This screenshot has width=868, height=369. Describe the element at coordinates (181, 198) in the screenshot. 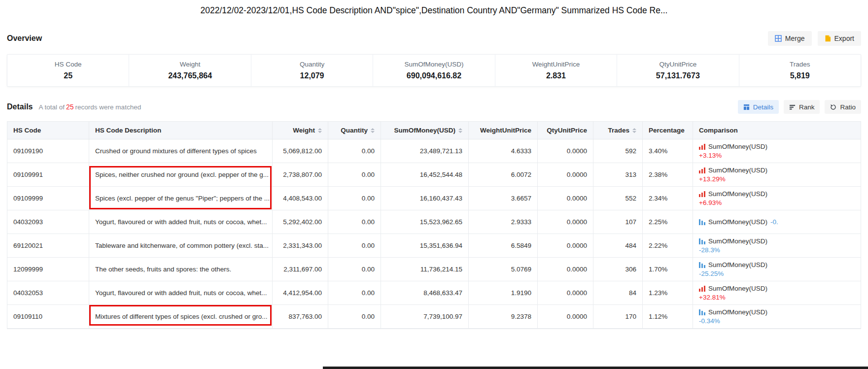

I see `description-cell: Spices (excl. pepper of the genus "Piper…` at that location.